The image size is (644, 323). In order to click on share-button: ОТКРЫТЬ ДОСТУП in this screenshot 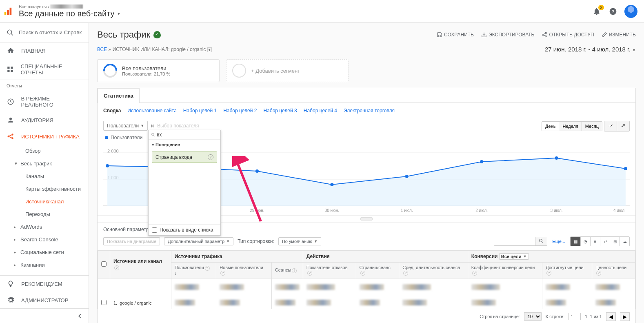, I will do `click(568, 35)`.